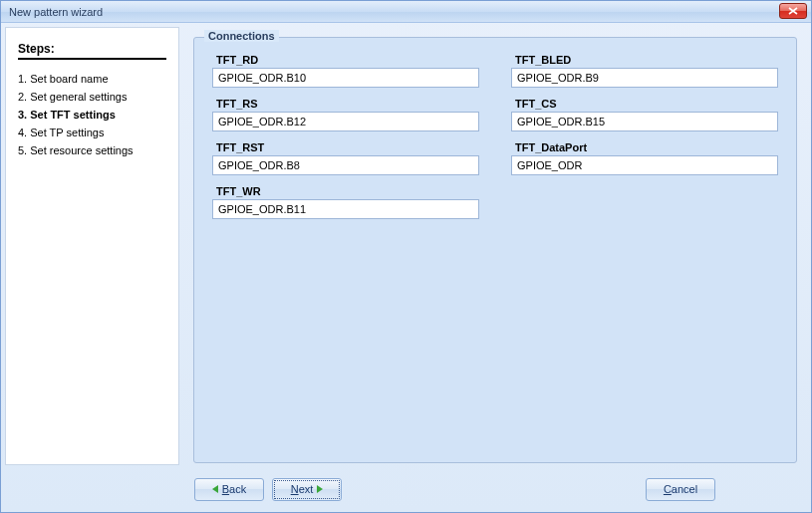 This screenshot has width=812, height=513. I want to click on wizard-footer: Back Next Cancel, so click(406, 489).